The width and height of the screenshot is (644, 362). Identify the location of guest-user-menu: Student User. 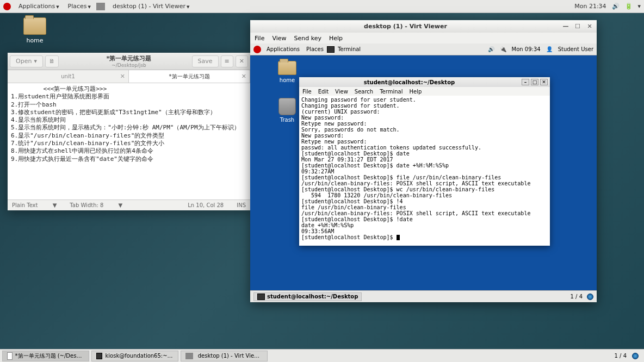
(575, 49).